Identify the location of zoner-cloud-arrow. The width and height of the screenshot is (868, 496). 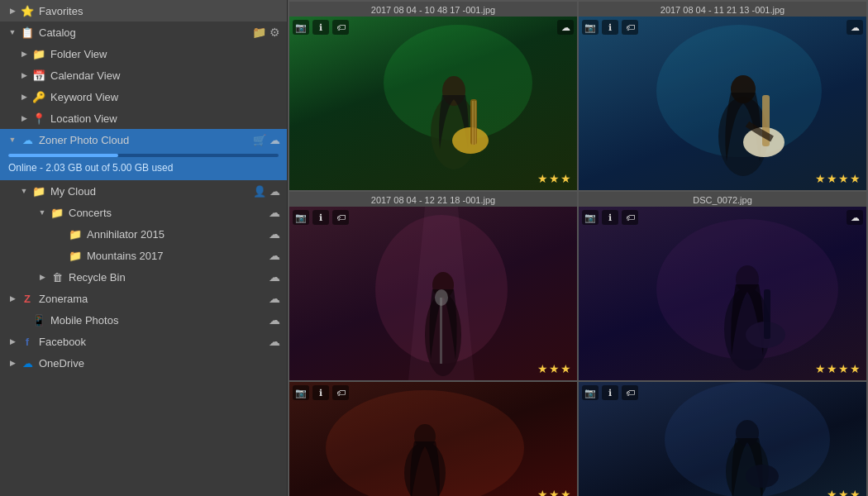
(12, 140).